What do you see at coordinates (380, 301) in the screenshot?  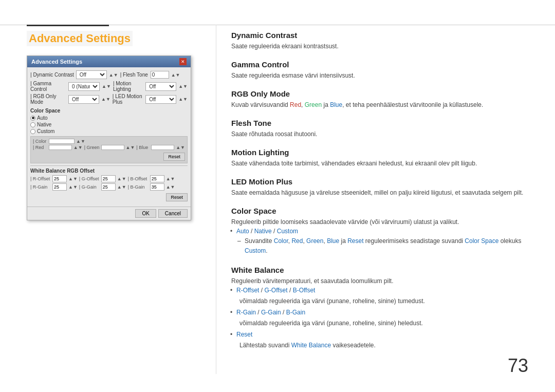 I see `wb-offset-desc: võimaldab reguleerida iga värvi (punane,…` at bounding box center [380, 301].